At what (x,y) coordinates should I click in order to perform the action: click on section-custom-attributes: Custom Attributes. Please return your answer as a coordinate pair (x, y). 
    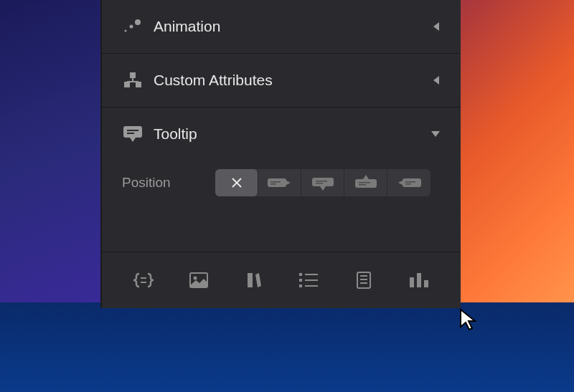
    Looking at the image, I should click on (281, 80).